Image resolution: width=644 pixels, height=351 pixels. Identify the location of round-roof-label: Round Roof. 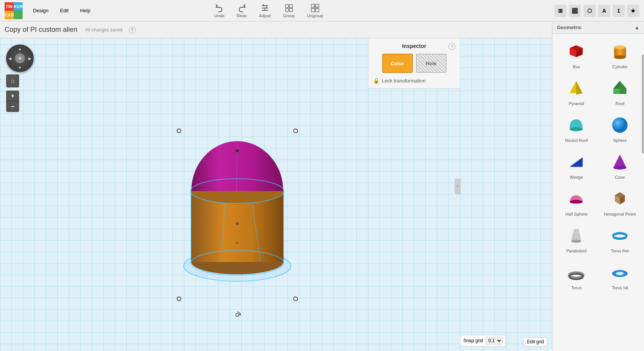
(577, 140).